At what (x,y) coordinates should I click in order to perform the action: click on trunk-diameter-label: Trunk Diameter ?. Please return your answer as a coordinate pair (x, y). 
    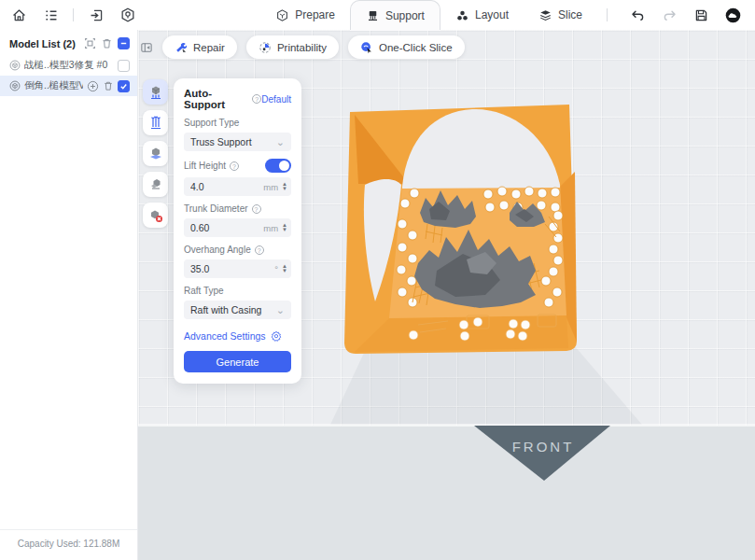
    Looking at the image, I should click on (237, 209).